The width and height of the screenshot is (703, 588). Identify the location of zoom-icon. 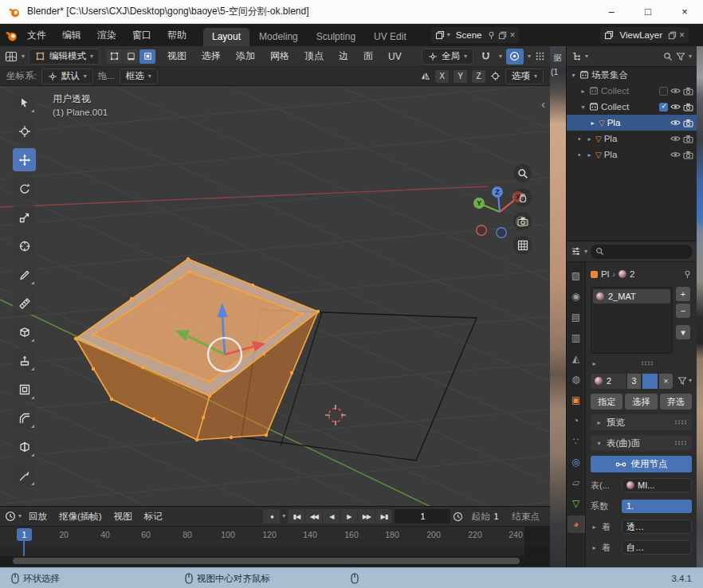
(523, 174).